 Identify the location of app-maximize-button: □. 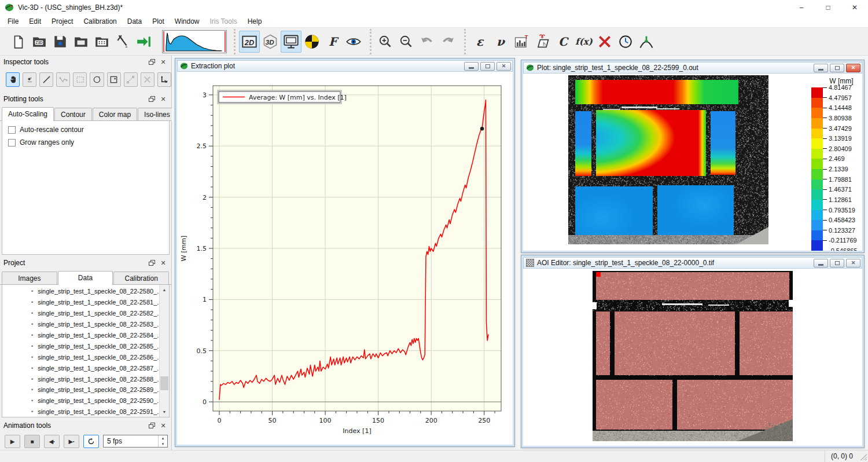
(828, 8).